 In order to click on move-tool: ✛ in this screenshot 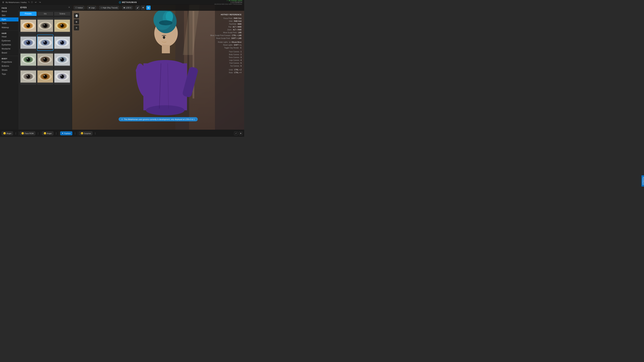, I will do `click(76, 28)`.